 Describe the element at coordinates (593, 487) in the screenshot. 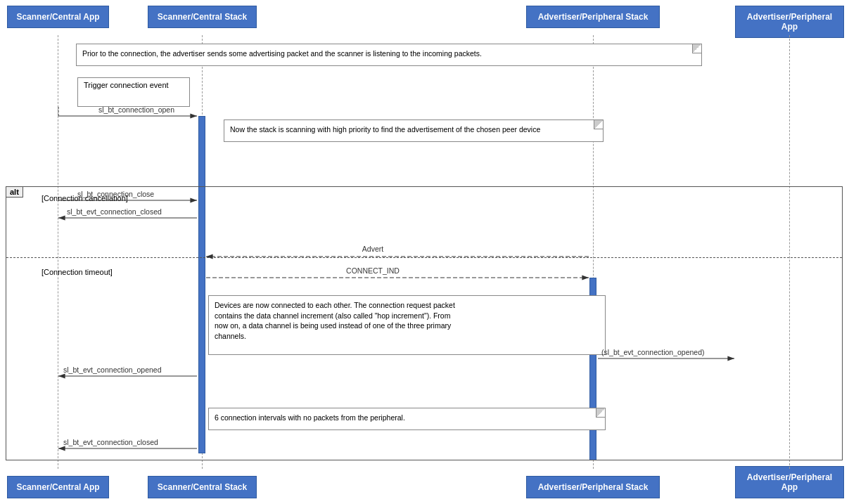

I see `lane-footer-advertiser-stack: Advertiser/Peripheral Stack` at that location.